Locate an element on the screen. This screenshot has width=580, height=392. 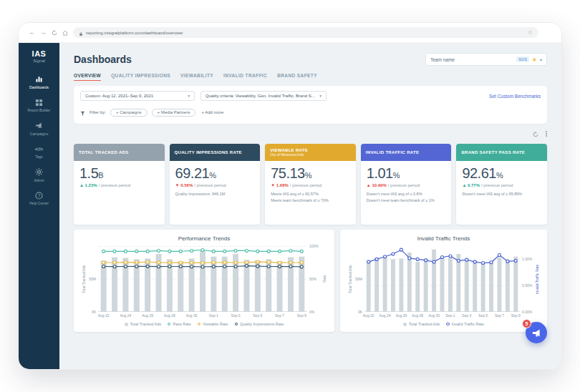
legend-label: Invalid Traffic Rate is located at coordinates (468, 324).